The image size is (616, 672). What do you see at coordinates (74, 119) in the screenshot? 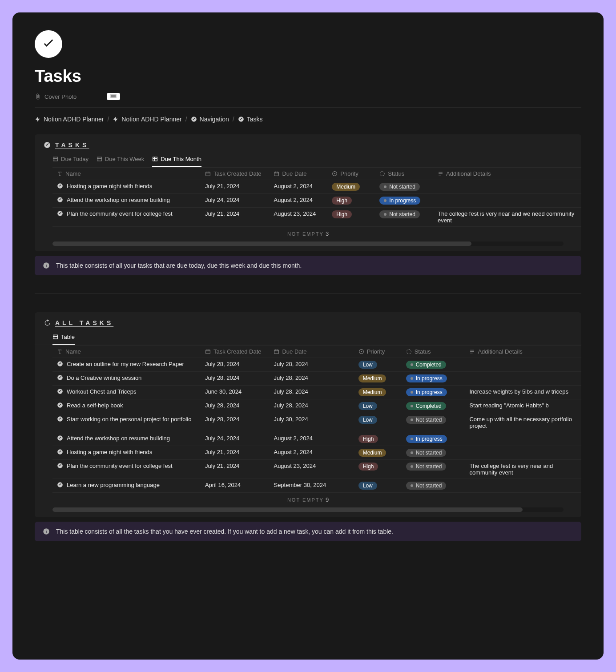
I see `breadcrumb-label: Notion ADHD Planner` at bounding box center [74, 119].